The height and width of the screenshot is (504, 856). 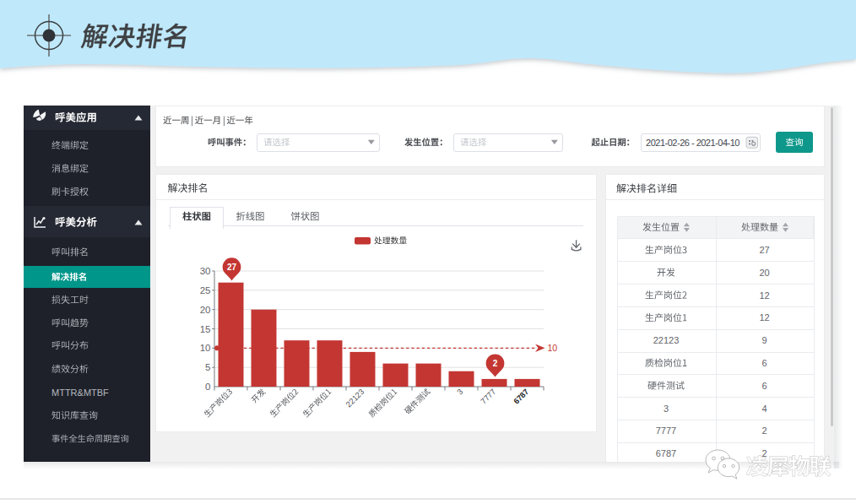 What do you see at coordinates (208, 387) in the screenshot?
I see `svg-text: 0` at bounding box center [208, 387].